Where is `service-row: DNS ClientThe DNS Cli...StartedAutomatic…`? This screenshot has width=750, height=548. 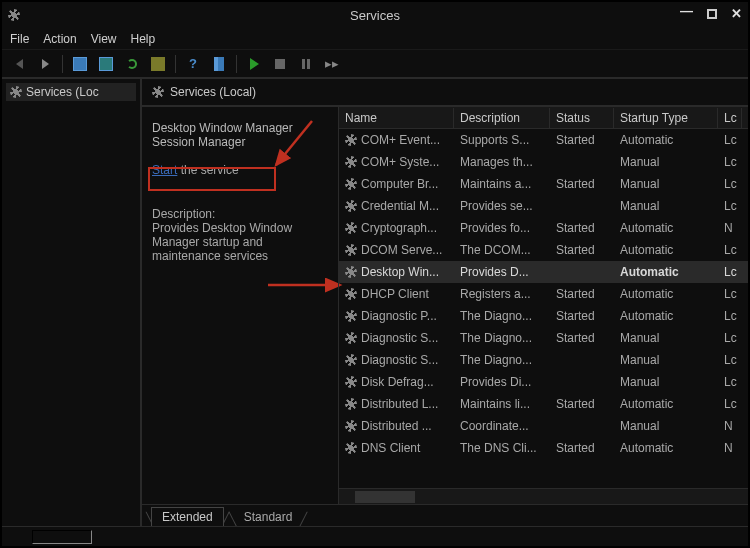
service-row: DNS ClientThe DNS Cli...StartedAutomatic… is located at coordinates (544, 448).